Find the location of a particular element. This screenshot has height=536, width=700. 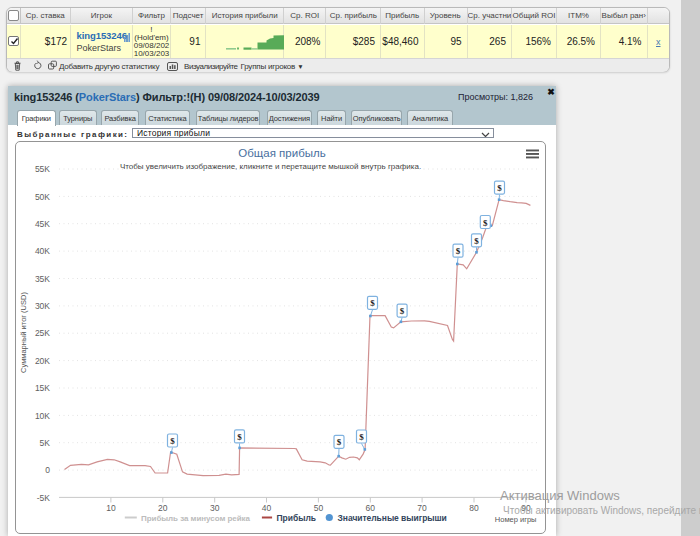

svg-text: 20K is located at coordinates (42, 361).